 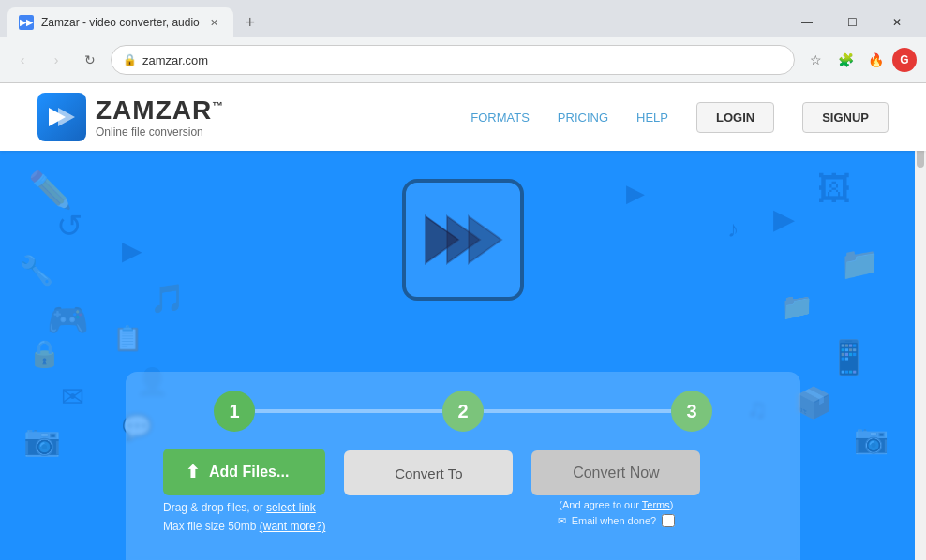 What do you see at coordinates (234, 411) in the screenshot?
I see `step-1-circle: 1` at bounding box center [234, 411].